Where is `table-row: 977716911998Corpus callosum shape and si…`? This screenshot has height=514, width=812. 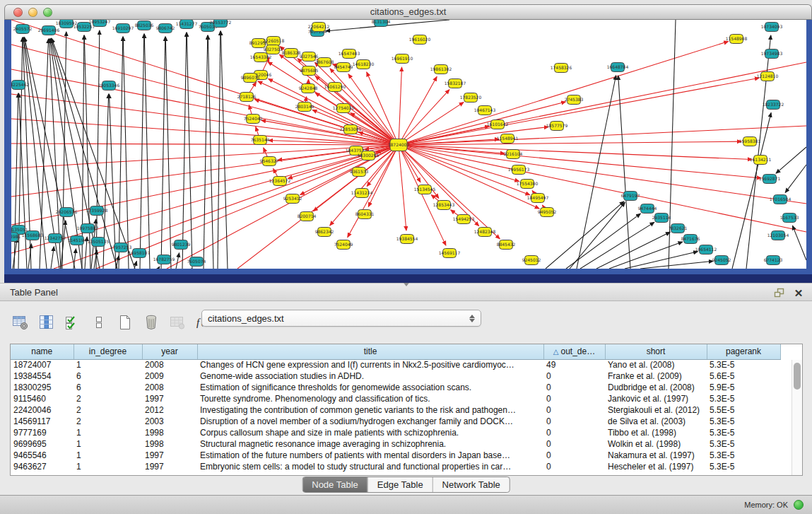 table-row: 977716911998Corpus callosum shape and si… is located at coordinates (396, 433).